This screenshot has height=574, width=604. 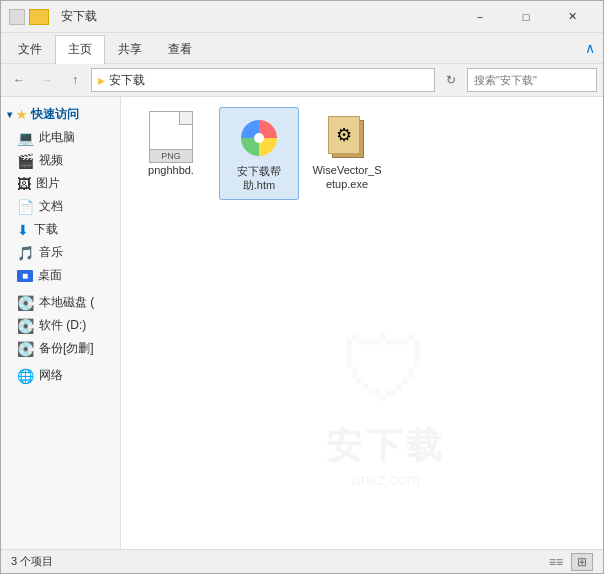 I want to click on documents-icon: 📄, so click(x=26, y=207).